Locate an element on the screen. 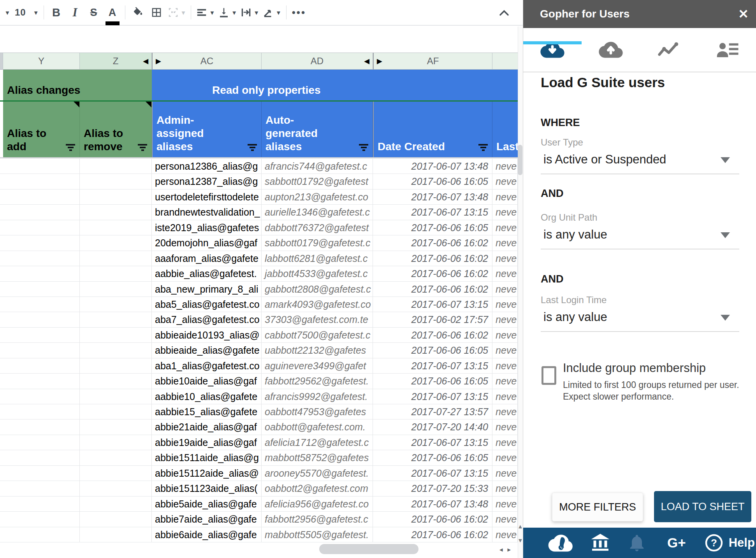 This screenshot has width=756, height=558. cell-admin-alias: aaaforam_alias@gafete is located at coordinates (207, 258).